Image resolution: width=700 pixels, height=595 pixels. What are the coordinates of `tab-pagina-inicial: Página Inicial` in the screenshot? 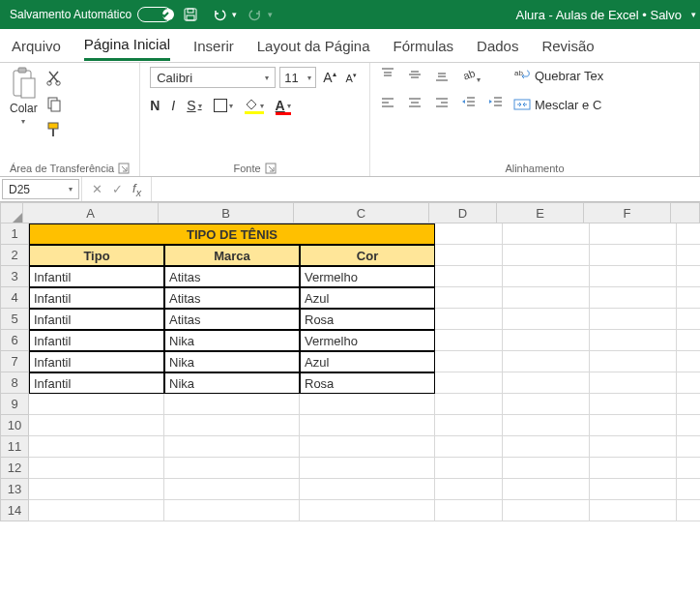 It's located at (128, 45).